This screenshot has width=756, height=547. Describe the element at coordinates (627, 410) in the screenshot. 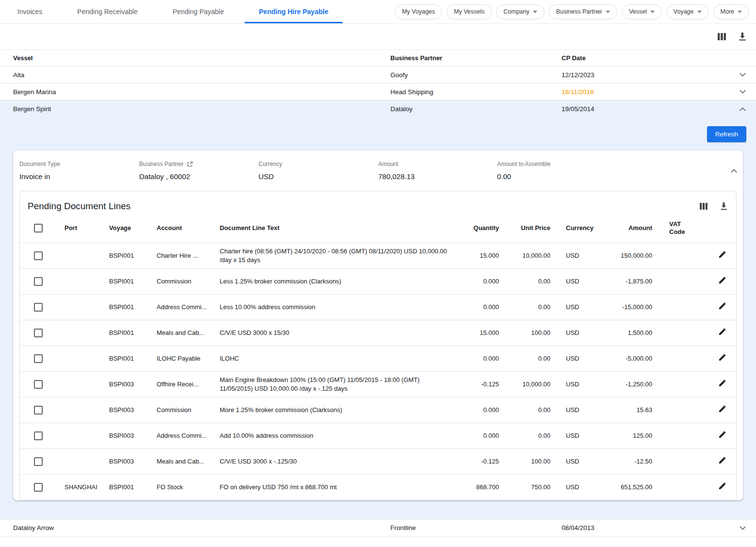

I see `line-amount: 15.63` at that location.